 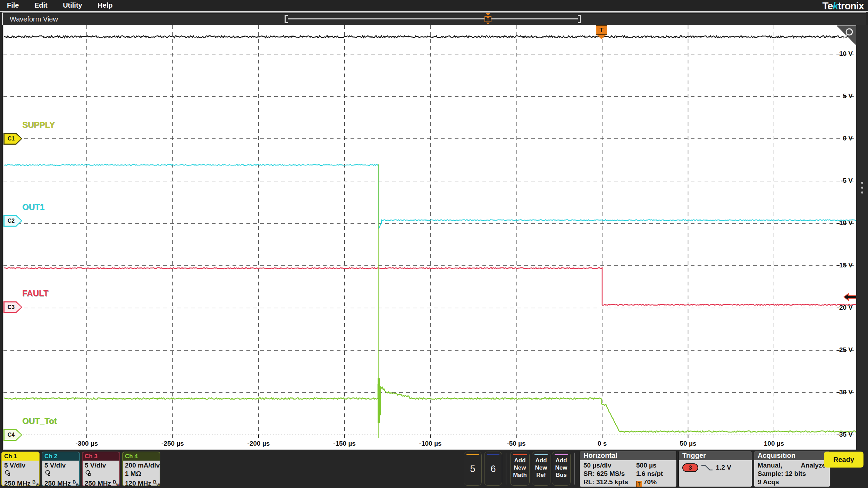 I want to click on sample-rate: SR: 625 MS/s, so click(x=604, y=474).